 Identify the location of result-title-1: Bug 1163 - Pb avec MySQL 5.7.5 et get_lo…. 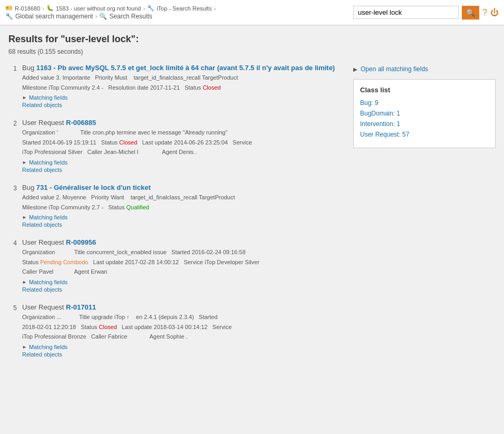
(183, 67).